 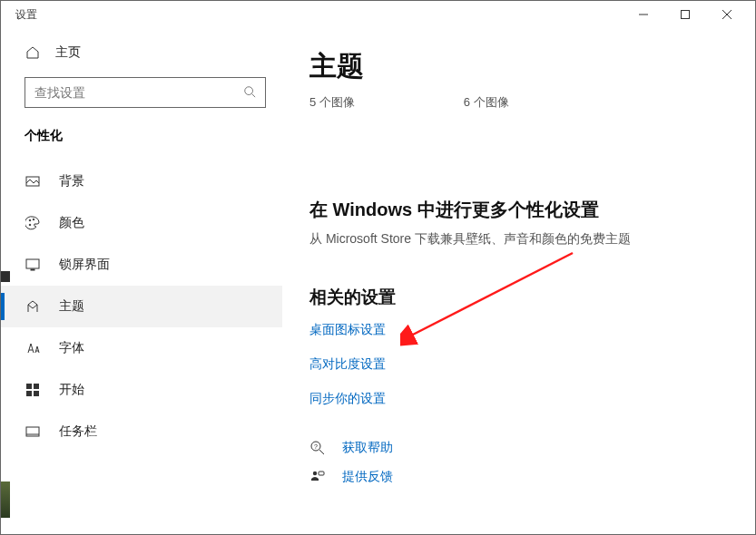 What do you see at coordinates (318, 448) in the screenshot?
I see `help-icon: ?` at bounding box center [318, 448].